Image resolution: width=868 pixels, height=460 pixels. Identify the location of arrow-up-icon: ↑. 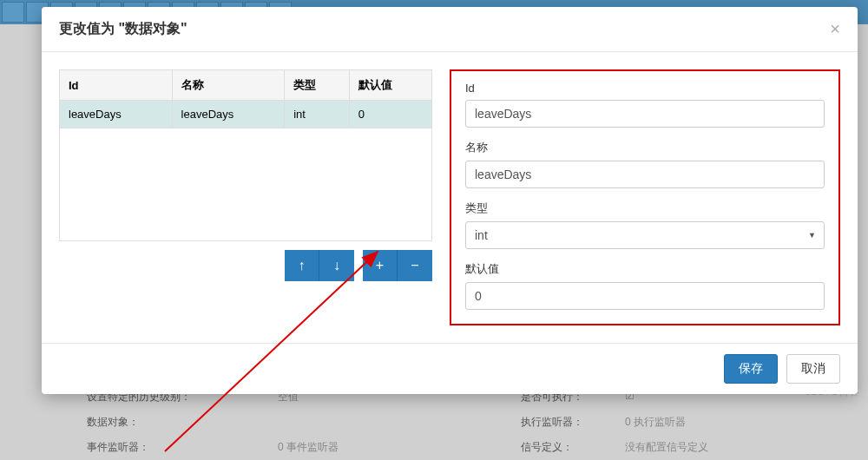
(302, 266).